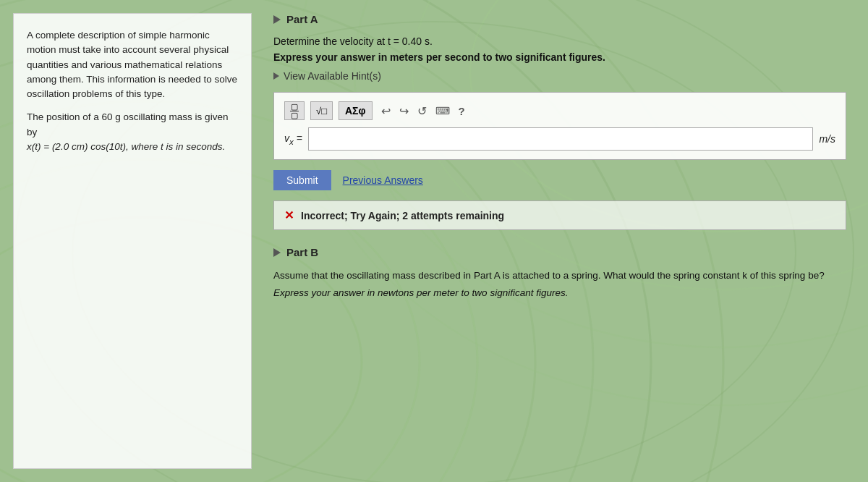  What do you see at coordinates (383, 180) in the screenshot?
I see `previous-answers-link: Previous Answers` at bounding box center [383, 180].